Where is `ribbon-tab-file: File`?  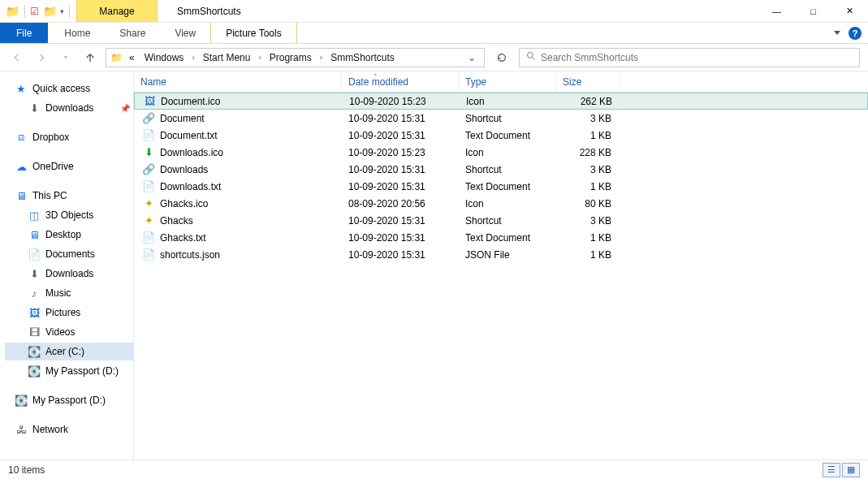 ribbon-tab-file: File is located at coordinates (24, 32).